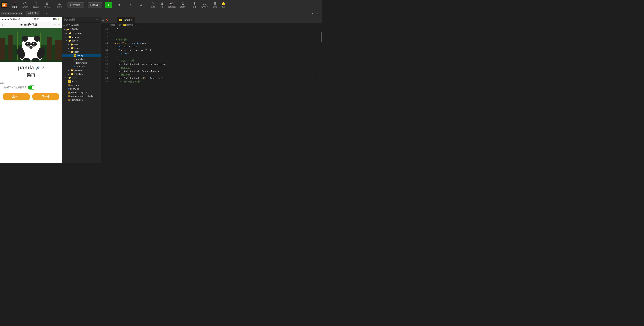  What do you see at coordinates (111, 20) in the screenshot?
I see `tab-back-icon: ←` at bounding box center [111, 20].